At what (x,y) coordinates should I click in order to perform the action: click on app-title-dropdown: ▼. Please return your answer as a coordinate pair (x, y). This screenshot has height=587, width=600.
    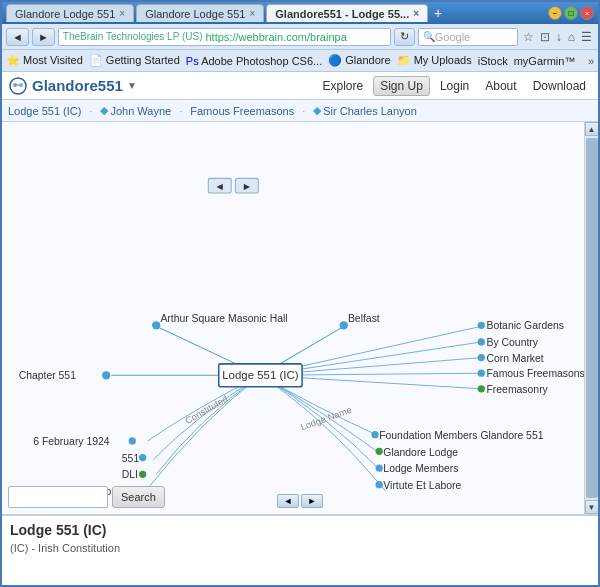
    Looking at the image, I should click on (132, 86).